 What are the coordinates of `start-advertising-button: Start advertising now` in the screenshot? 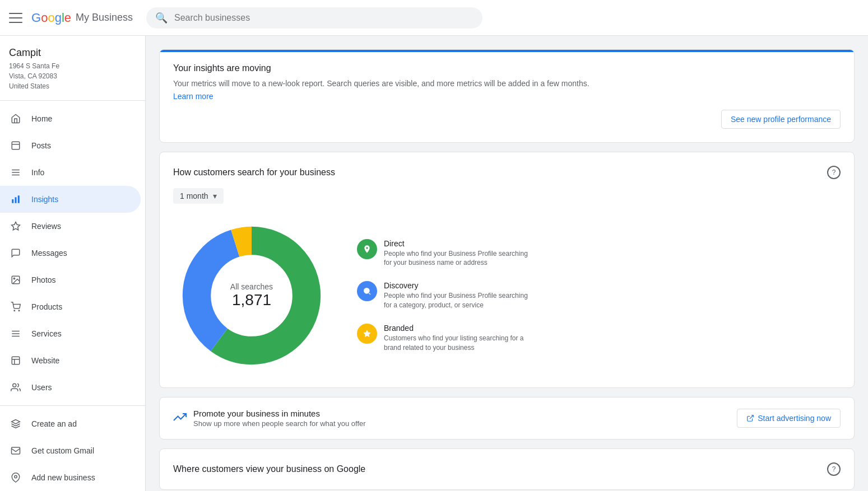 It's located at (789, 418).